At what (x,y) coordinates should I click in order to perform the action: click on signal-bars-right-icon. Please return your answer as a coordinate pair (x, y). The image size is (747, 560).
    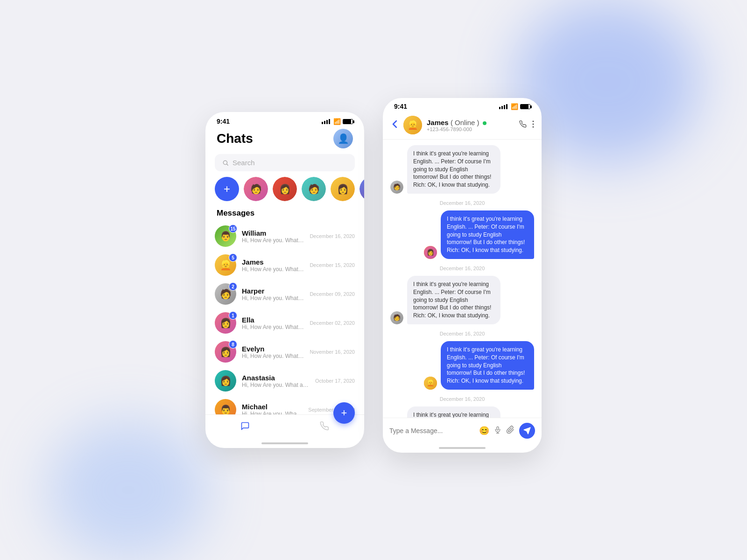
    Looking at the image, I should click on (503, 106).